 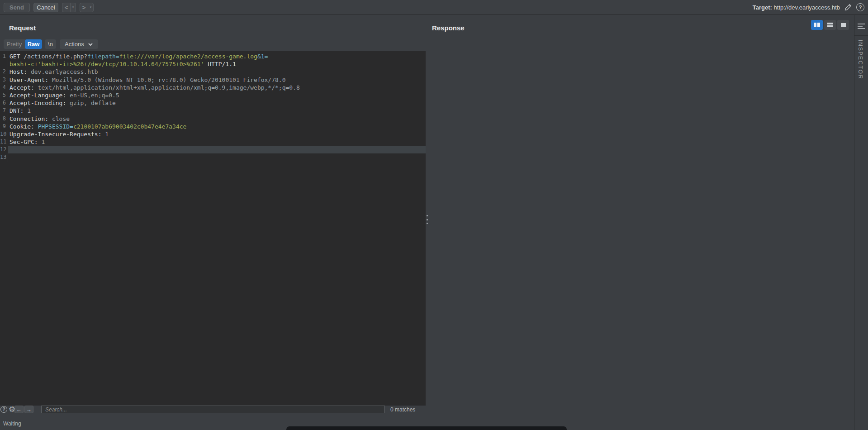 What do you see at coordinates (830, 25) in the screenshot?
I see `layout-toggle-group` at bounding box center [830, 25].